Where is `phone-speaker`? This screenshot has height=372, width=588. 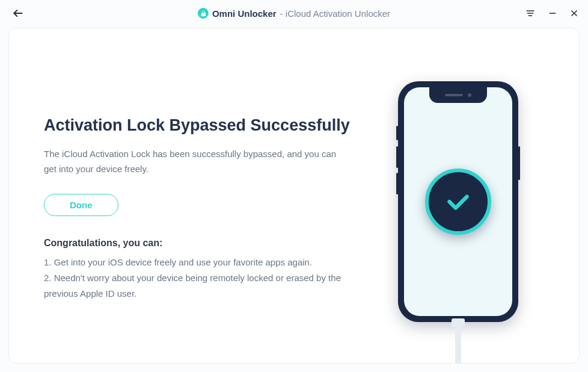
phone-speaker is located at coordinates (454, 95).